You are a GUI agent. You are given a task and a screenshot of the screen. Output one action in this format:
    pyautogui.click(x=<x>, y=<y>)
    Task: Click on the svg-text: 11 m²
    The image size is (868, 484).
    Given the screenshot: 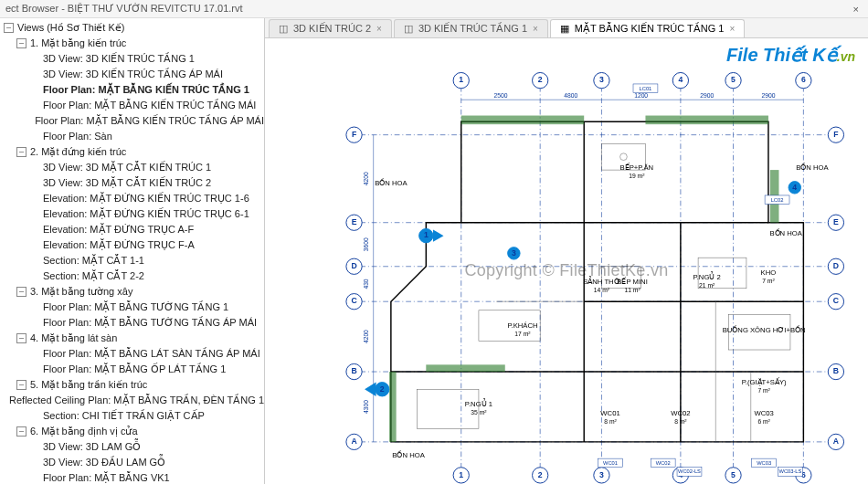 What is the action you would take?
    pyautogui.click(x=632, y=290)
    